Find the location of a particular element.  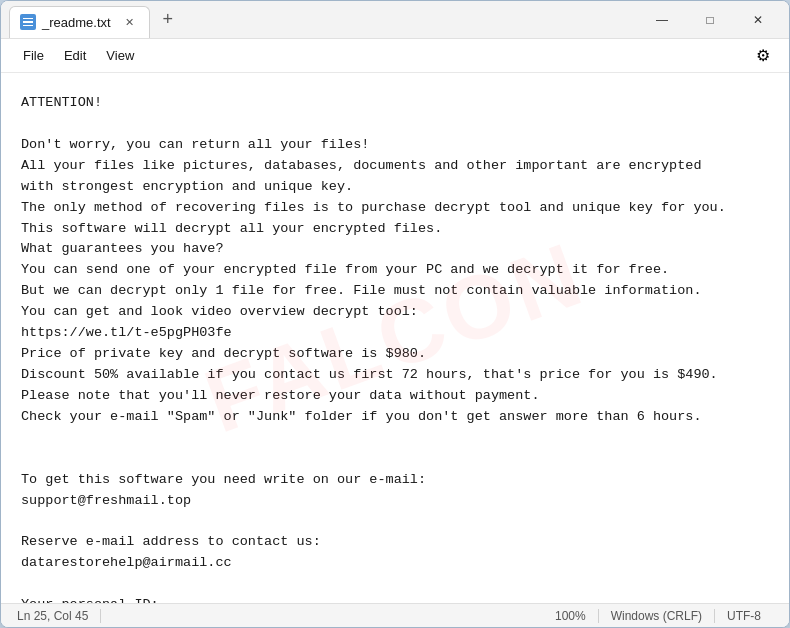

encoding: UTF-8 is located at coordinates (744, 616).